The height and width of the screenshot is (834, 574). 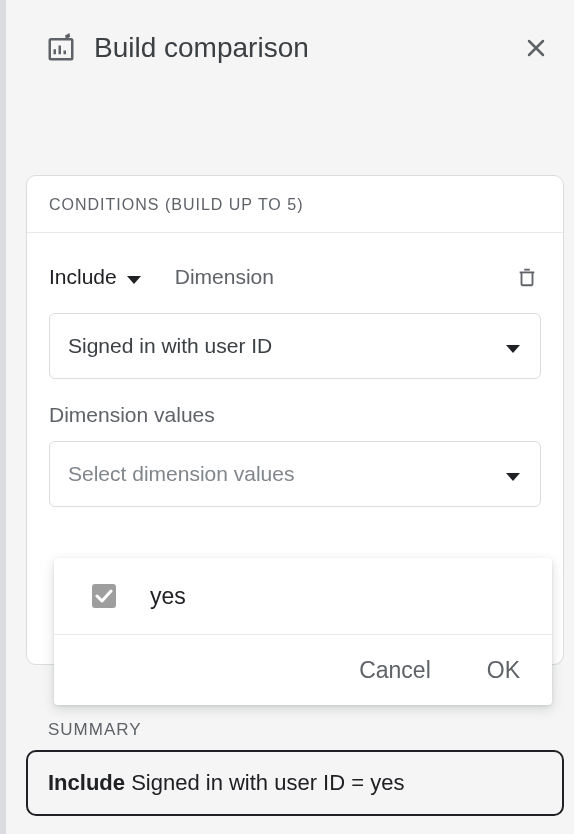 What do you see at coordinates (290, 40) in the screenshot?
I see `panel-header: Build comparison` at bounding box center [290, 40].